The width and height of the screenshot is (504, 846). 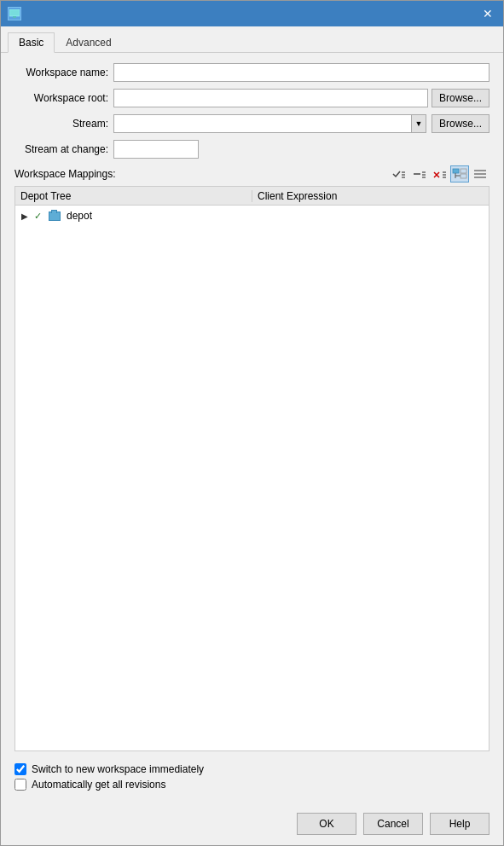 I want to click on col-client-header: Client Expression, so click(x=370, y=196).